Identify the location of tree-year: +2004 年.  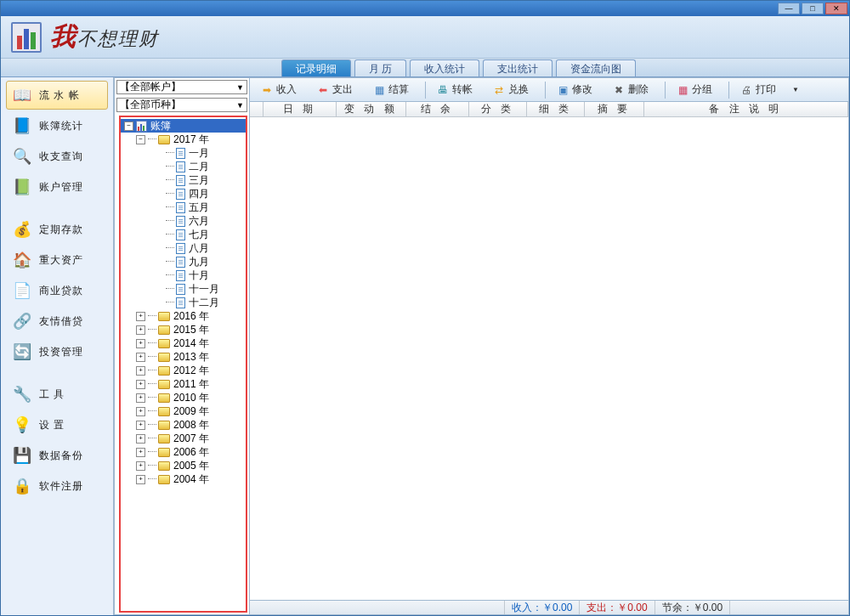
(184, 479).